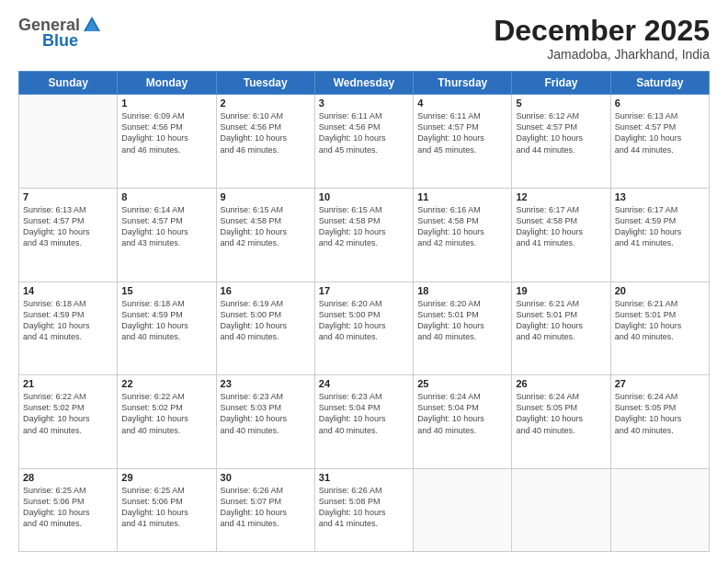 This screenshot has height=563, width=728. I want to click on table-row: 16Sunrise: 6:19 AM Sunset: 5:00 PM Dayli…, so click(265, 328).